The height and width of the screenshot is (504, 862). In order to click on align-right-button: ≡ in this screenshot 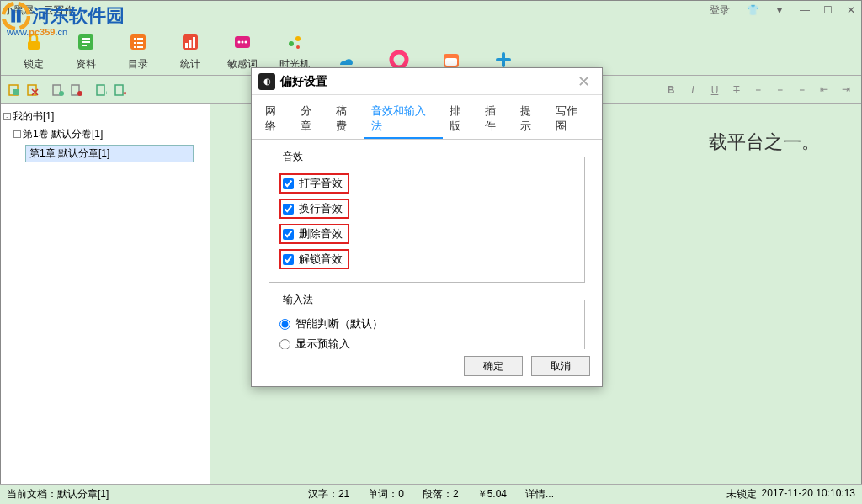, I will do `click(802, 90)`.